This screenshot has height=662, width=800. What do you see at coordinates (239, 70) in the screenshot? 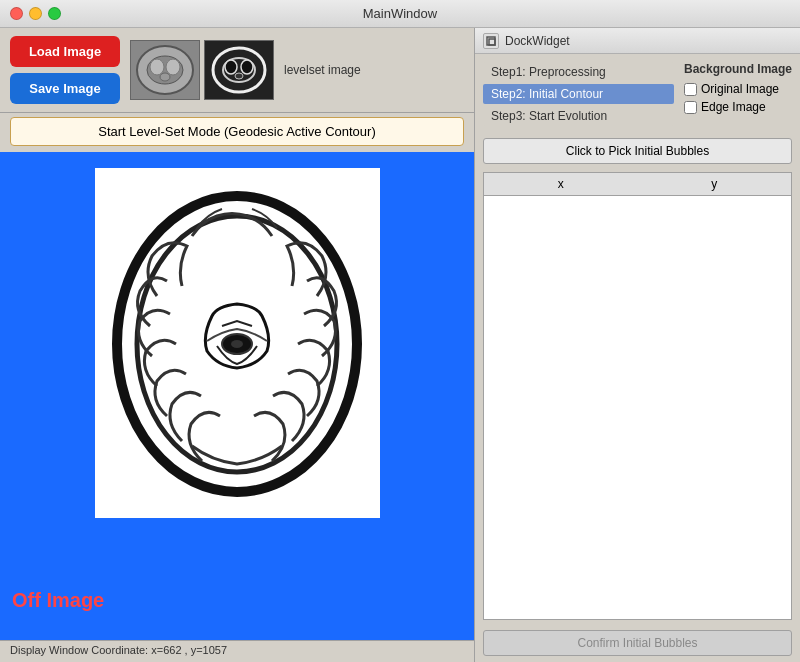
I see `thumbnail-processed` at bounding box center [239, 70].